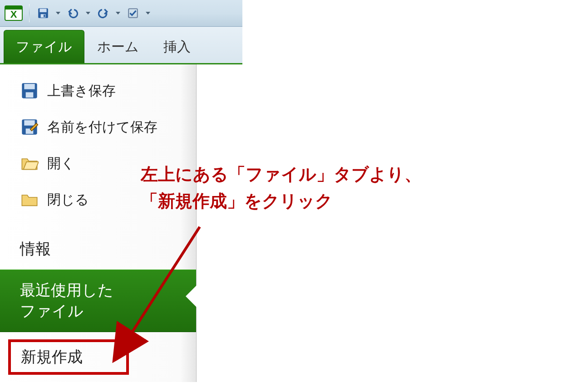  What do you see at coordinates (118, 47) in the screenshot?
I see `tab-home: ホーム` at bounding box center [118, 47].